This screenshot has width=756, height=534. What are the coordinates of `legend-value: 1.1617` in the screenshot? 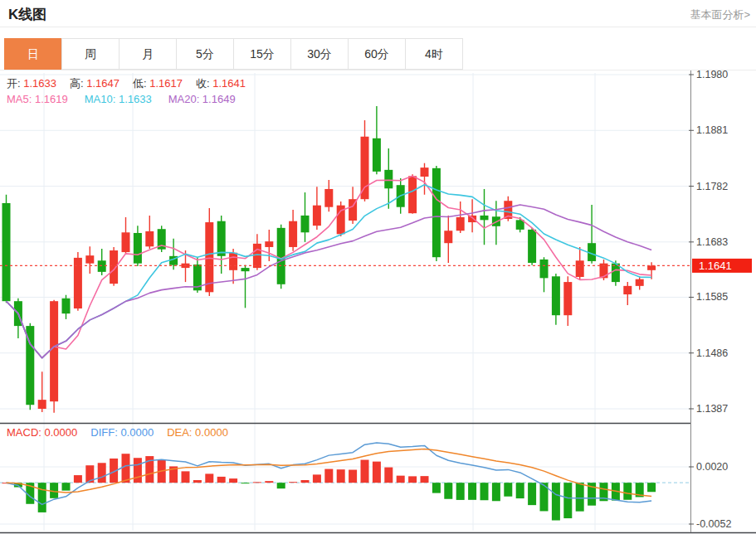 It's located at (164, 83).